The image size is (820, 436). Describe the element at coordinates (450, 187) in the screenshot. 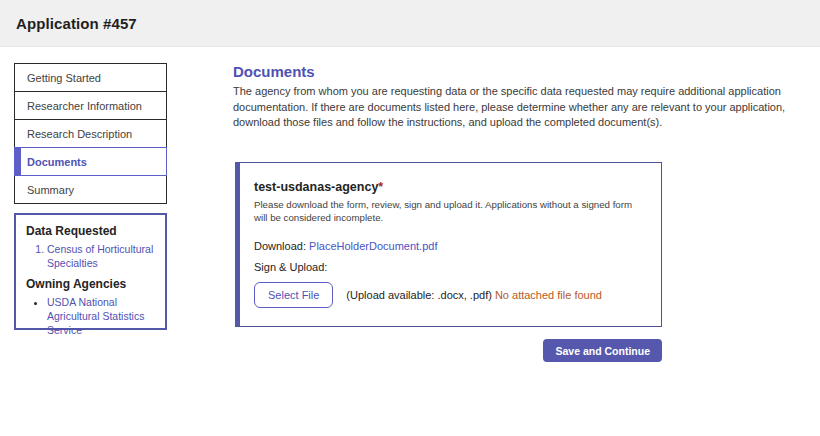

I see `document-title: test-usdanas-agency*` at that location.